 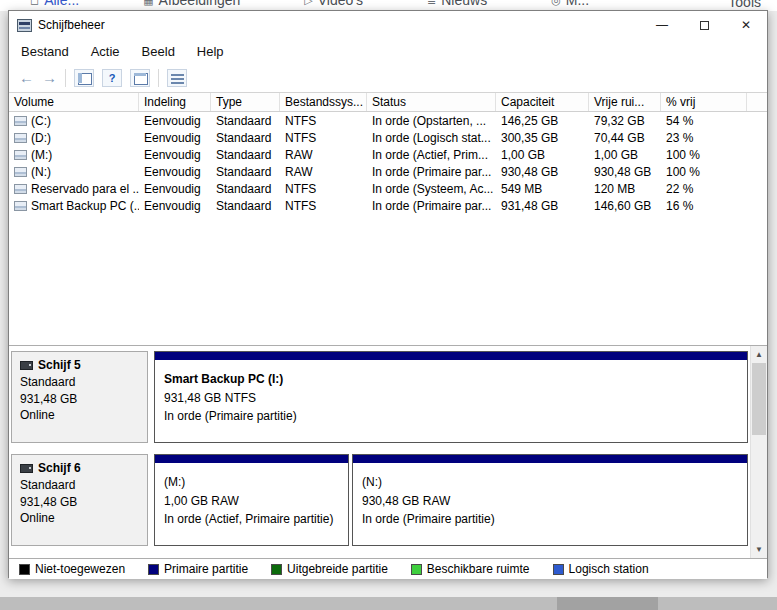 What do you see at coordinates (154, 570) in the screenshot?
I see `legend-swatch` at bounding box center [154, 570].